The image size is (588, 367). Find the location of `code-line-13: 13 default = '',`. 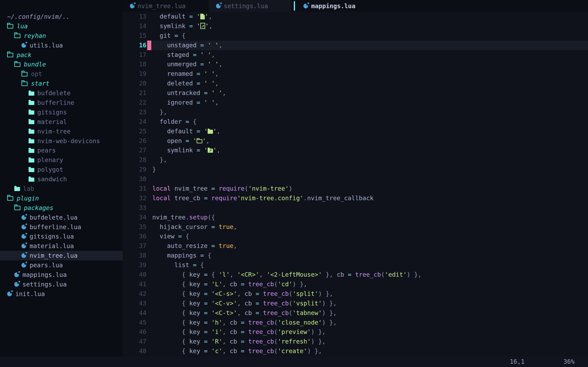

code-line-13: 13 default = '', is located at coordinates (355, 17).